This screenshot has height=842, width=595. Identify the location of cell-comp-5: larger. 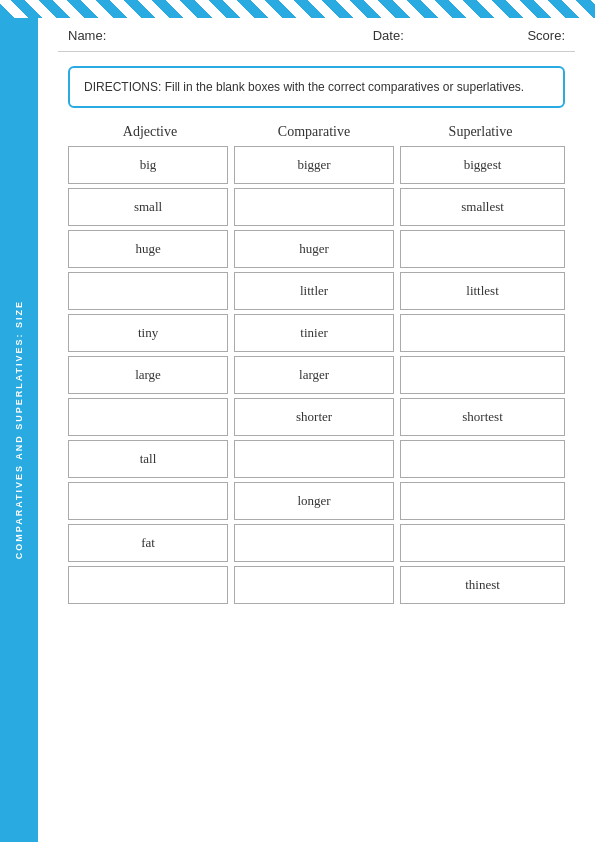
(314, 375).